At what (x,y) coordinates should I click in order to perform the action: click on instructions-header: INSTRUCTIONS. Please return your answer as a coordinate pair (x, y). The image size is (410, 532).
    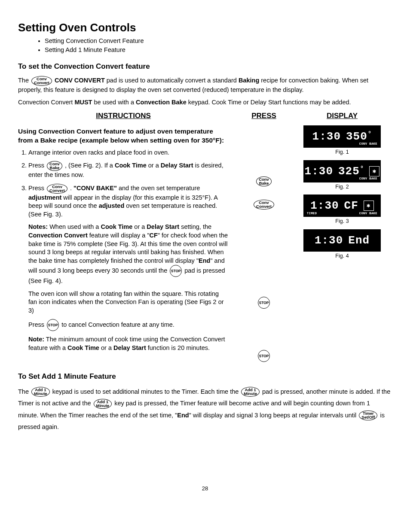
    Looking at the image, I should click on (123, 116).